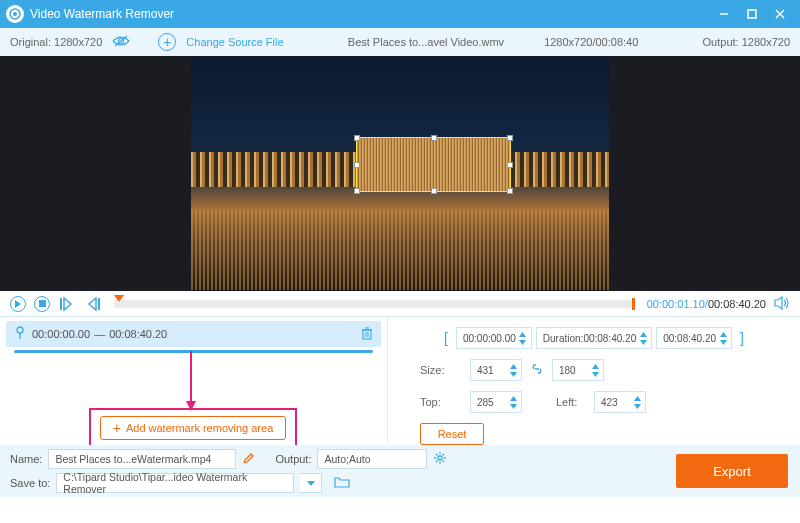 The width and height of the screenshot is (800, 523). What do you see at coordinates (42, 304) in the screenshot?
I see `stop-button` at bounding box center [42, 304].